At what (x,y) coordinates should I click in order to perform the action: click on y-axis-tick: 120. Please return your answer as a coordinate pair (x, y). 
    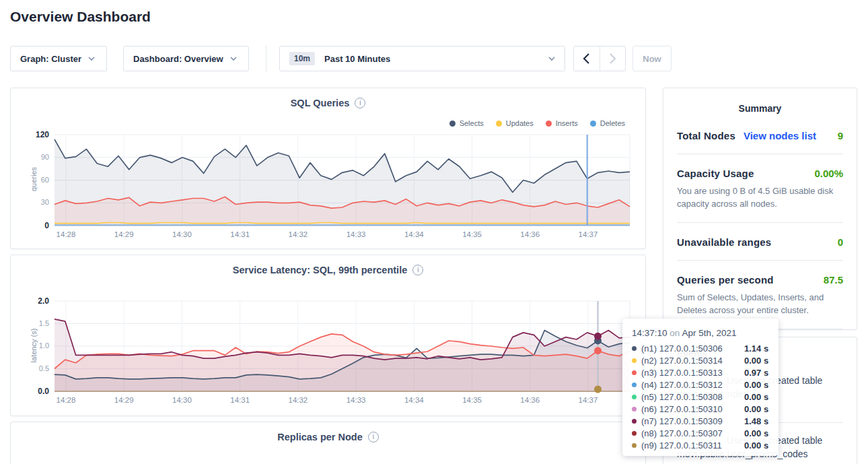
    Looking at the image, I should click on (30, 135).